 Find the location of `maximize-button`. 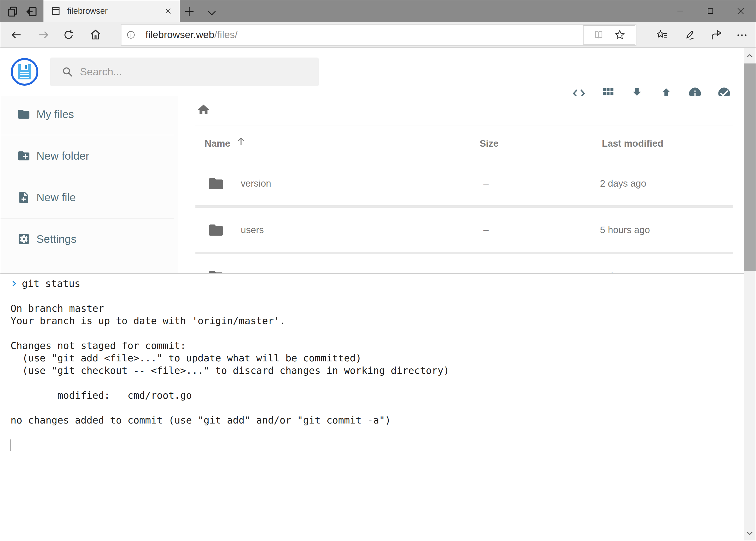

maximize-button is located at coordinates (710, 11).